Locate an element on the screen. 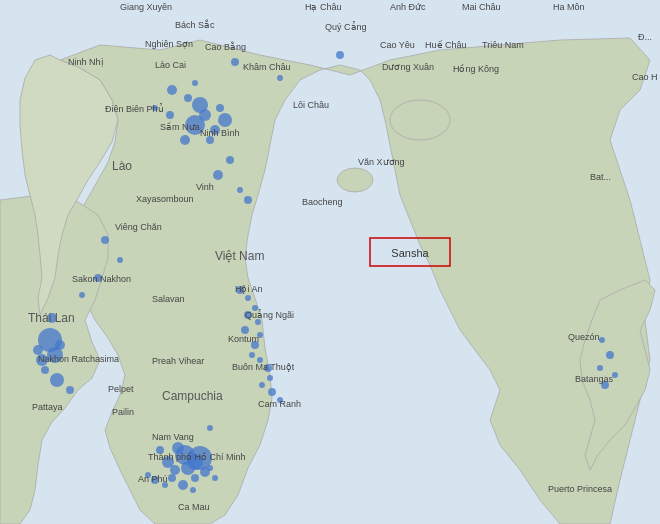 The height and width of the screenshot is (524, 660). label-sakon-nakhon: Sakon Nakhon is located at coordinates (102, 279).